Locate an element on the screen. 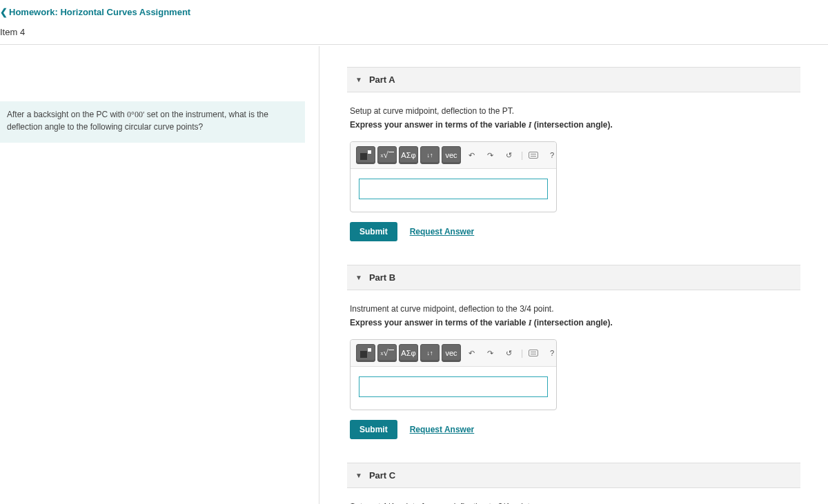 The width and height of the screenshot is (828, 504). part-content: Setup at curve midpoint, deflection to t… is located at coordinates (574, 174).